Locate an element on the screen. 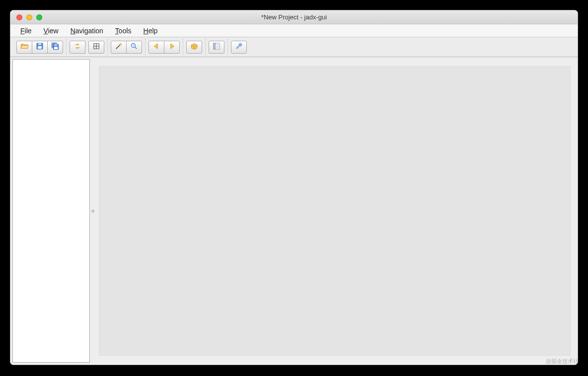 This screenshot has width=588, height=376. menu-navigation: Navigation is located at coordinates (87, 31).